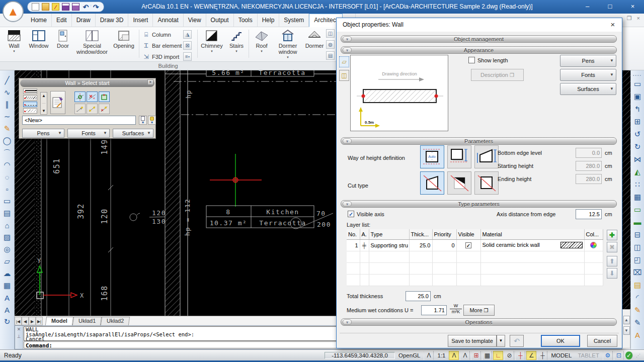  What do you see at coordinates (44, 96) in the screenshot?
I see `spin-up-icon: ▲` at bounding box center [44, 96].